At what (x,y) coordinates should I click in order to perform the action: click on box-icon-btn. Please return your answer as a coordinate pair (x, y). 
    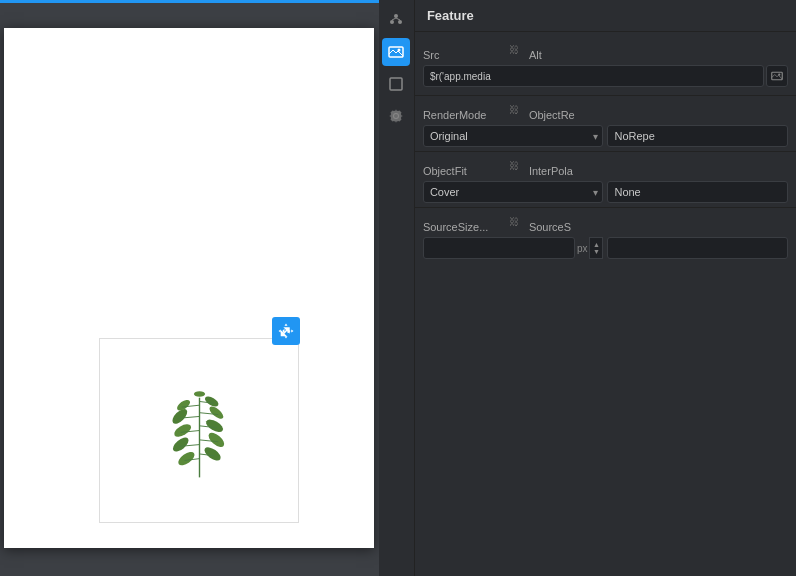
    Looking at the image, I should click on (396, 84).